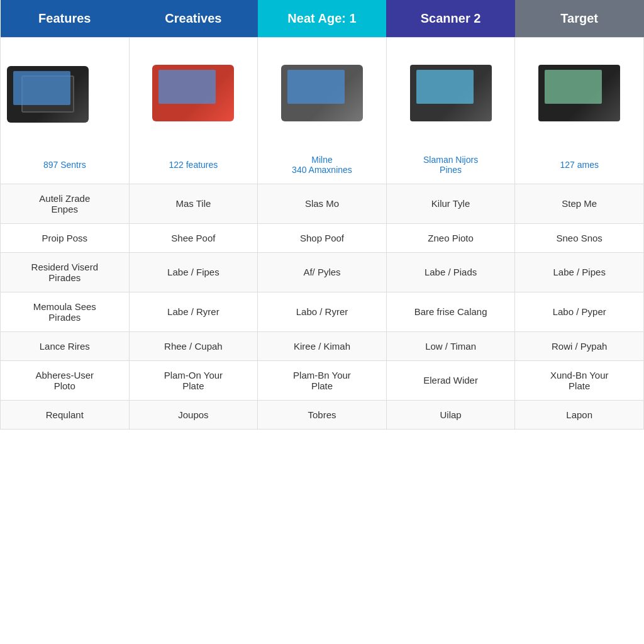 This screenshot has height=644, width=644. Describe the element at coordinates (322, 204) in the screenshot. I see `table-row: Auteli Zrade Enpes Mas Tile Slas Mo Kilu…` at that location.